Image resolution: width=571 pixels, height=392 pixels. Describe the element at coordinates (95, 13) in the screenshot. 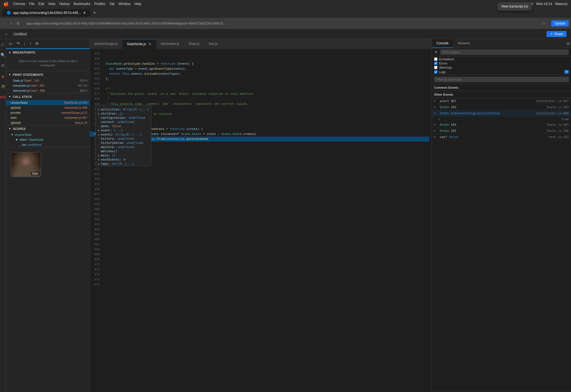

I see `new-tab-btn: +` at that location.